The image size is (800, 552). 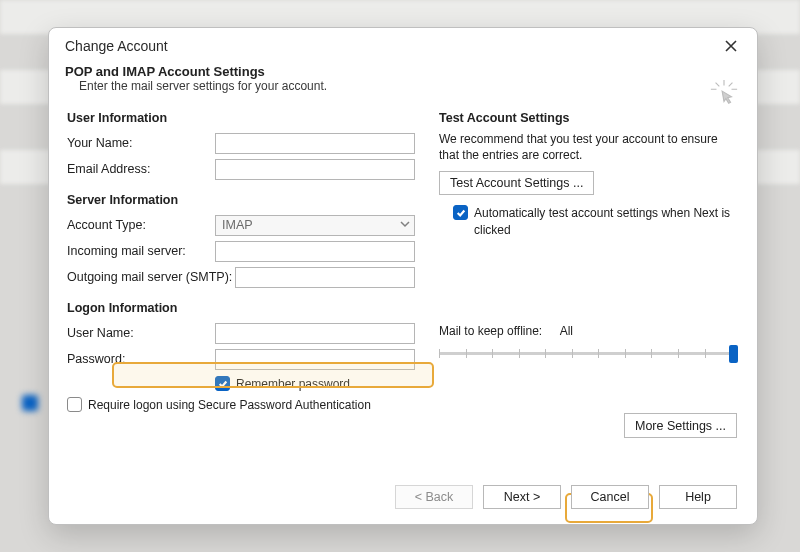 What do you see at coordinates (241, 308) in the screenshot?
I see `logon-information-heading: Logon Information` at bounding box center [241, 308].